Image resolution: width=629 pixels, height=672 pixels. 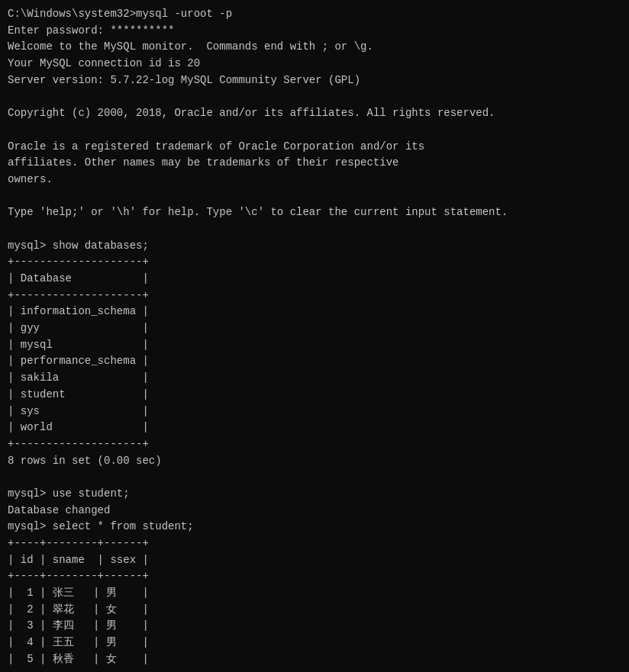 I want to click on copyright: Copyright (c) 2000, 2018, Oracle and/or …, so click(x=314, y=114).